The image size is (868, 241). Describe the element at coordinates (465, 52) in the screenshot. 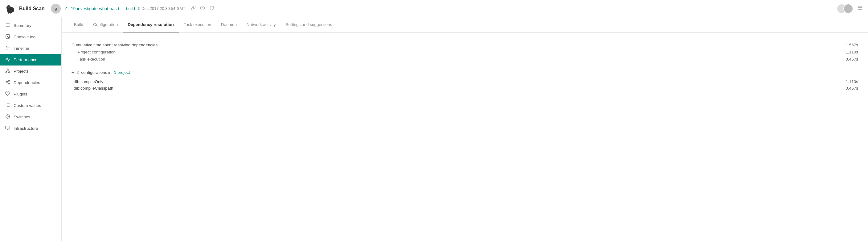

I see `cumulative-section: Cumulative time spent resolving dependen…` at that location.